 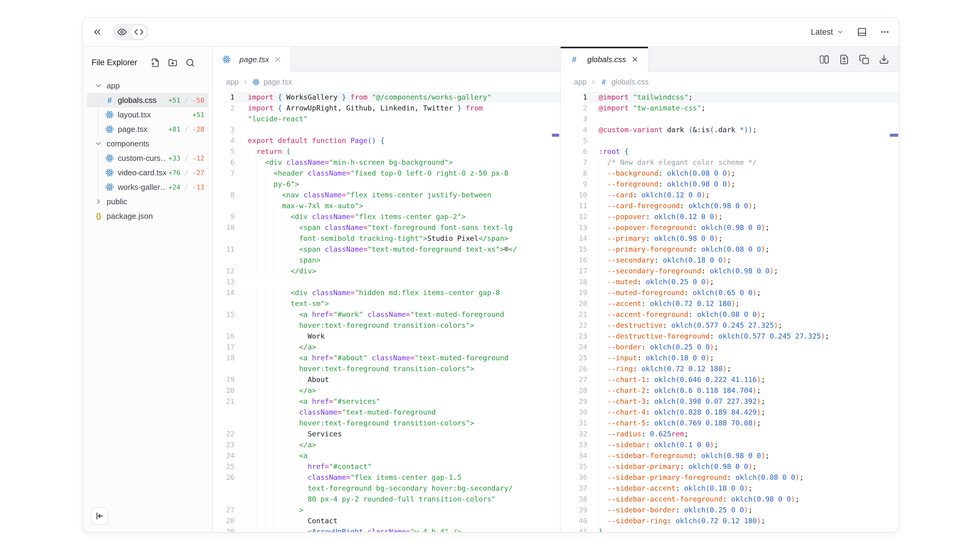 I want to click on more-ellipsis-icon, so click(x=885, y=32).